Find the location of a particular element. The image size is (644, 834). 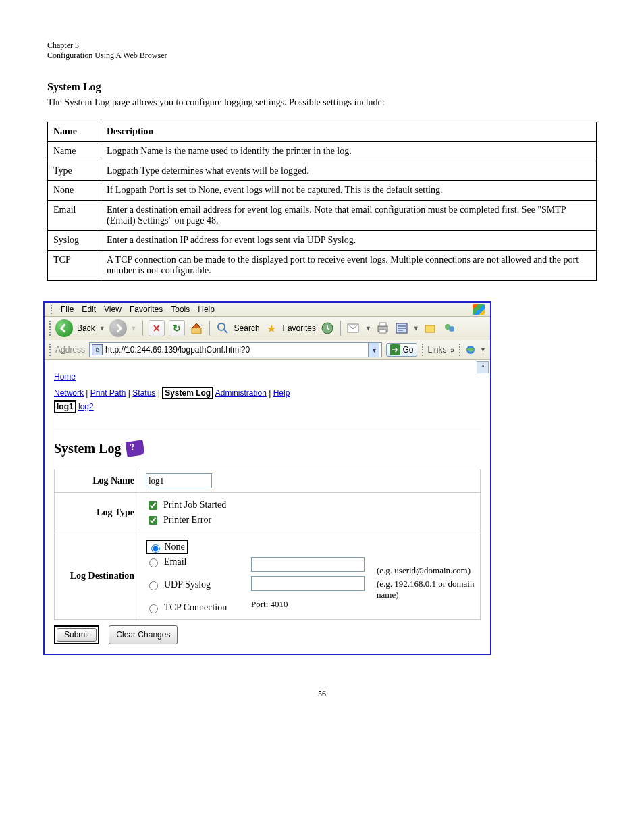

back-button is located at coordinates (64, 328).